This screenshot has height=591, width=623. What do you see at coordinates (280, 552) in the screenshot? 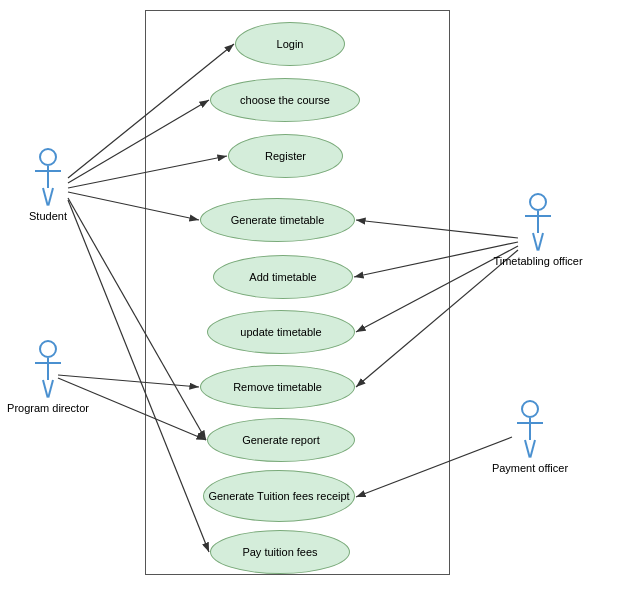
I see `usecase-pay-tuition: Pay tuition fees` at bounding box center [280, 552].